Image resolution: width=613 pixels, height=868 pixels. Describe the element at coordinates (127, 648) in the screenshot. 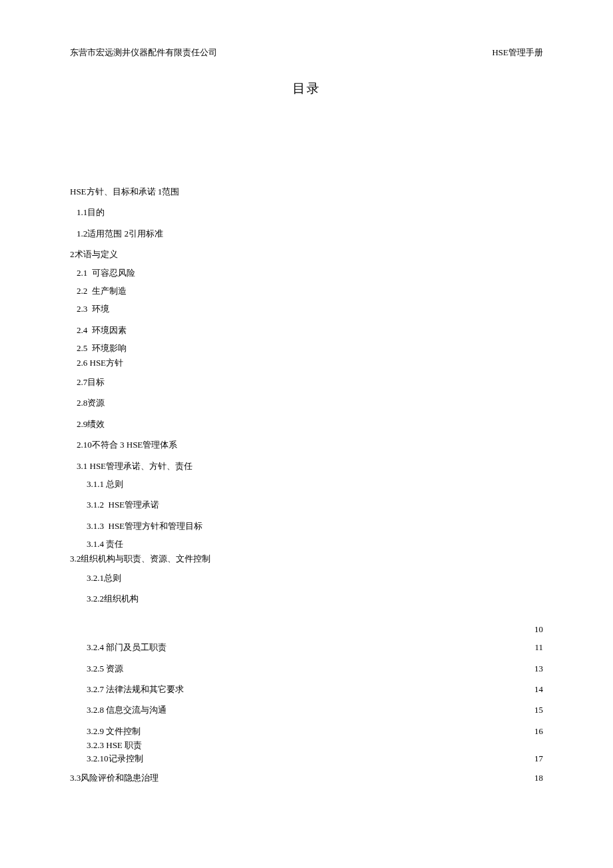

I see `toc-label: 3.2.4 部门及员工职责` at that location.